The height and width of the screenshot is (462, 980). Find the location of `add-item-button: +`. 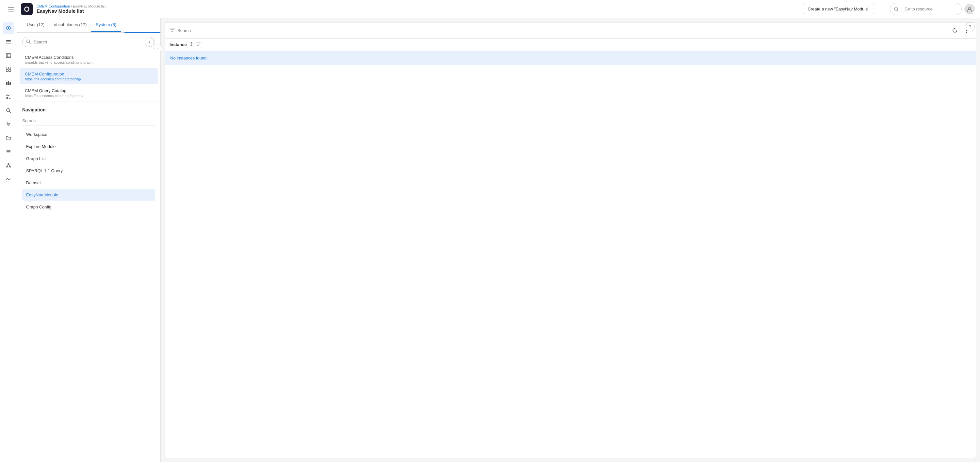

add-item-button: + is located at coordinates (149, 42).